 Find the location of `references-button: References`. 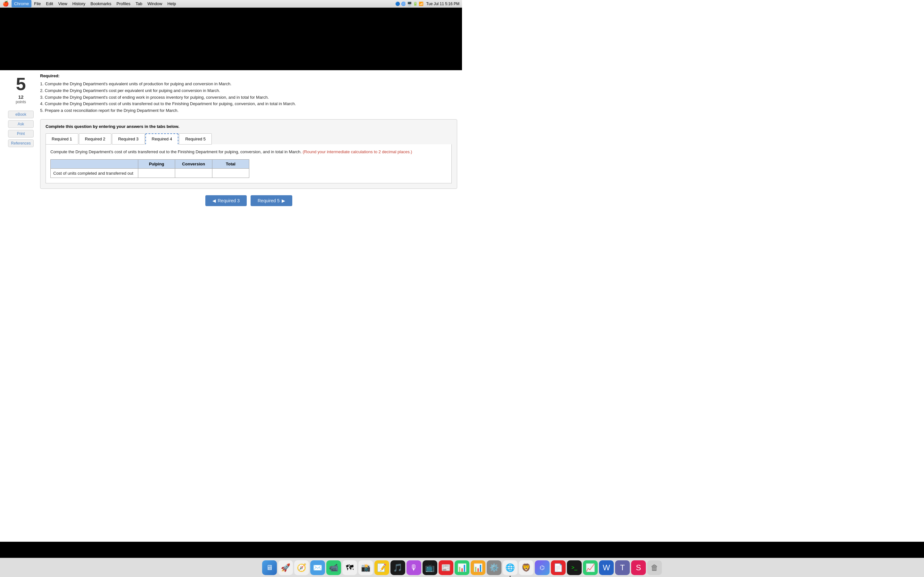

references-button: References is located at coordinates (21, 143).